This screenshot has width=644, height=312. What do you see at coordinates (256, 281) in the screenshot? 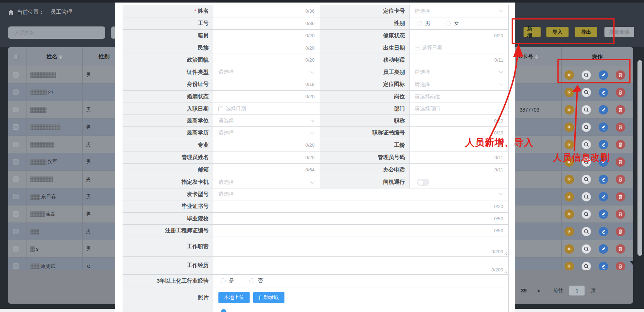
I see `radio-option: 否` at bounding box center [256, 281].